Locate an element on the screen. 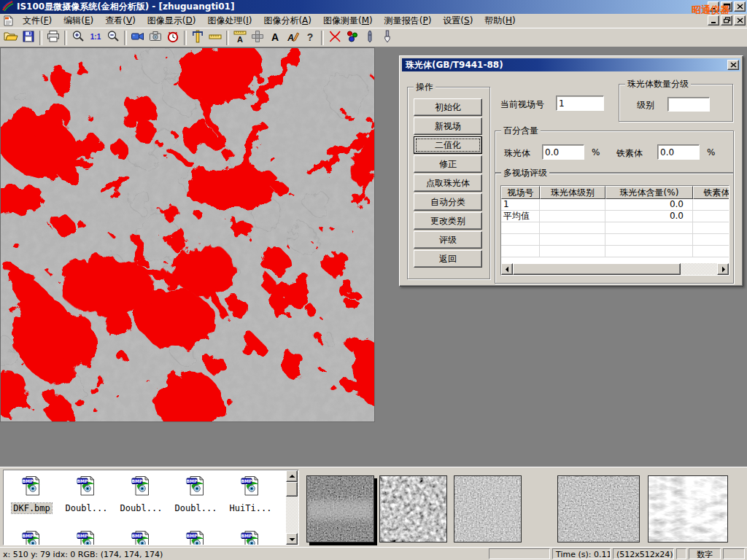 This screenshot has width=747, height=560. svg-text: A is located at coordinates (275, 37).